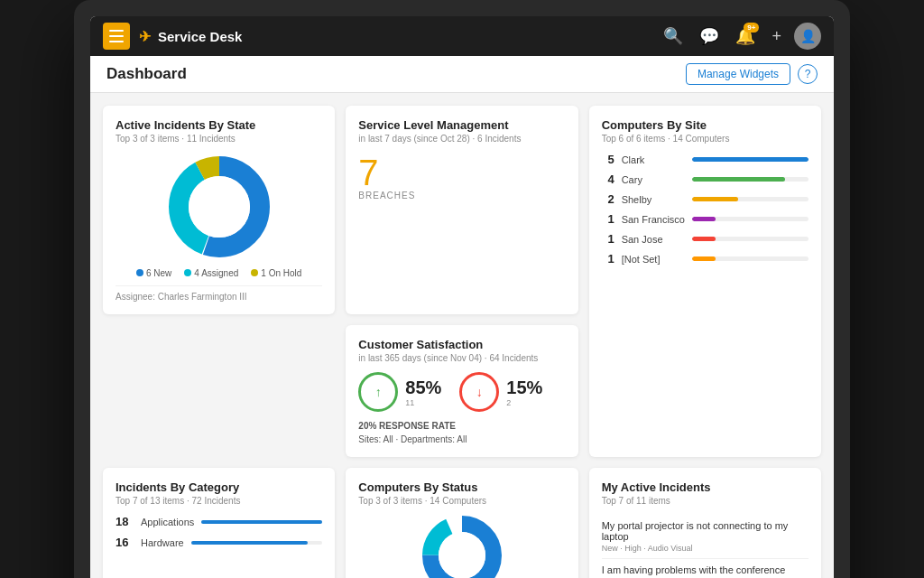 This screenshot has height=578, width=924. What do you see at coordinates (423, 403) in the screenshot?
I see `satisfied-count: 11` at bounding box center [423, 403].